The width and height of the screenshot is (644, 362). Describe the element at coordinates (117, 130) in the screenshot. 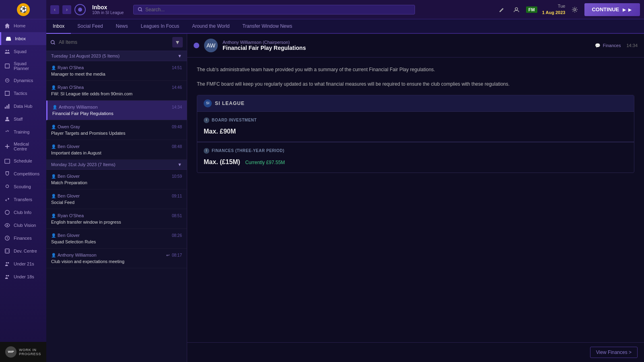

I see `inbox-item-msg4: 👤 Owen Gray 09:48 Player Targets and Pro…` at that location.